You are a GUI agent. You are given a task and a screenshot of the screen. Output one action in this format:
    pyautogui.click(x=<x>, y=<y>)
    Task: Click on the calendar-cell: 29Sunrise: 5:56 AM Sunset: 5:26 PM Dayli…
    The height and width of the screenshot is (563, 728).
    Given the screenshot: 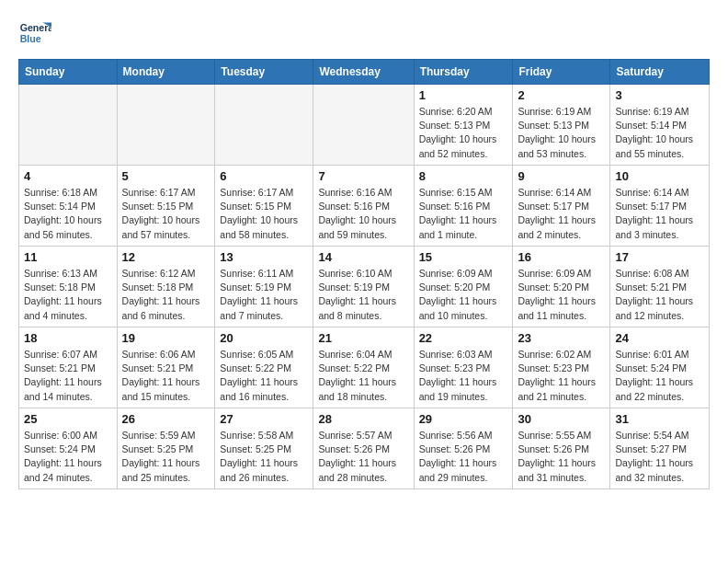 What is the action you would take?
    pyautogui.click(x=463, y=449)
    